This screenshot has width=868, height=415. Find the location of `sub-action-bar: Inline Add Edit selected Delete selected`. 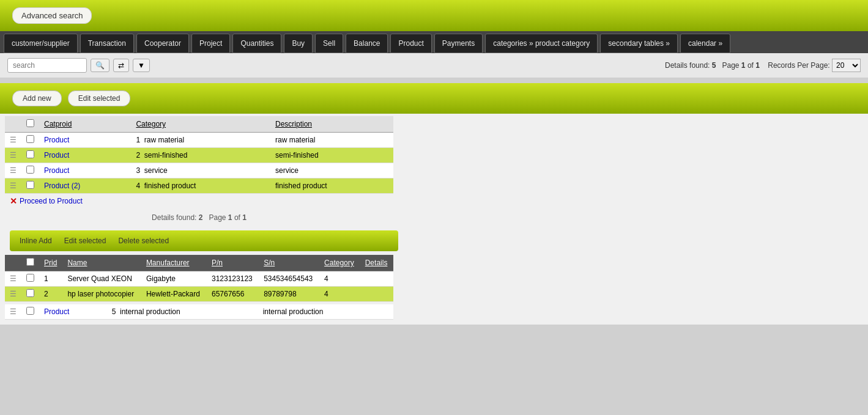

sub-action-bar: Inline Add Edit selected Delete selected is located at coordinates (204, 241).